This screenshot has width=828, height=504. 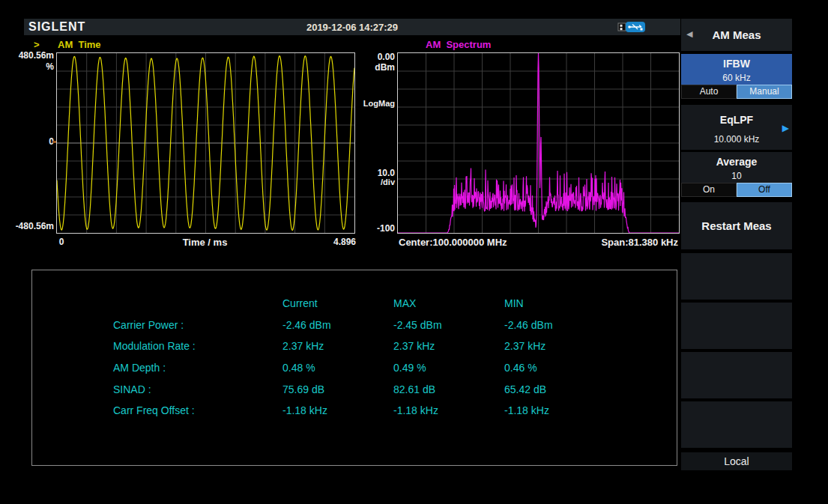 I want to click on results-row-label: Carrier Power :, so click(x=198, y=330).